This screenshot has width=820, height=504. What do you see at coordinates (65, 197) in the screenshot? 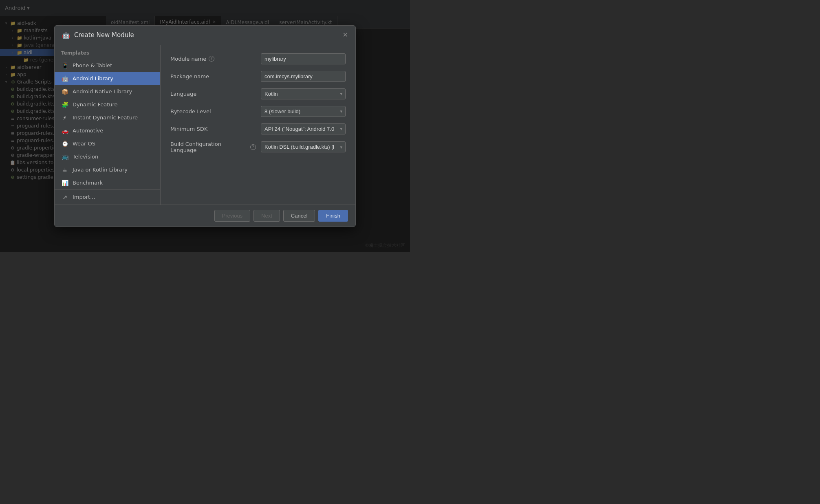
I see `import-icon: ↗` at bounding box center [65, 197].